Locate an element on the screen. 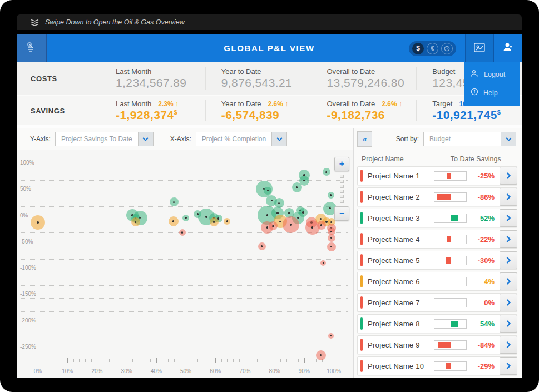  table-row: Project Name 1-25% is located at coordinates (437, 176).